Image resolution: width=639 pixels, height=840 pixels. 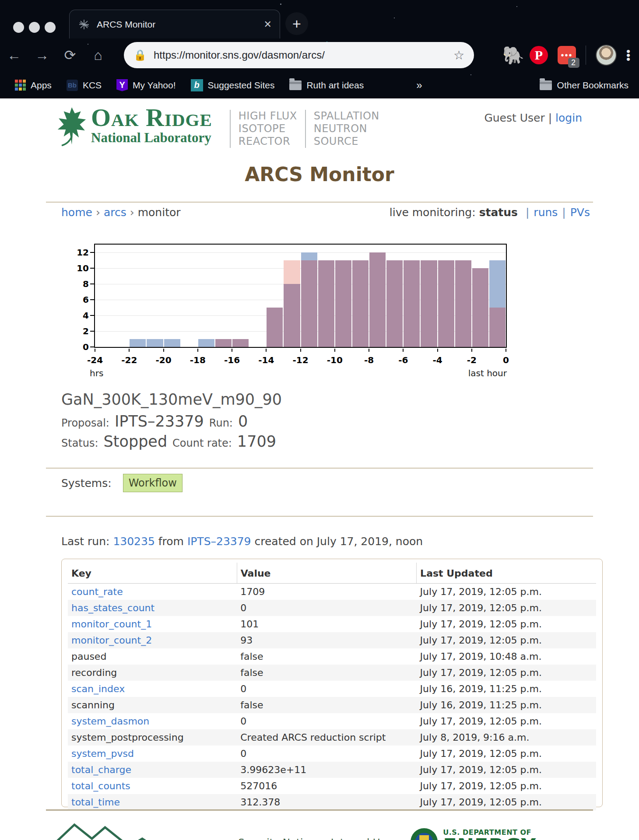 What do you see at coordinates (403, 350) in the screenshot?
I see `x-axis-tick` at bounding box center [403, 350].